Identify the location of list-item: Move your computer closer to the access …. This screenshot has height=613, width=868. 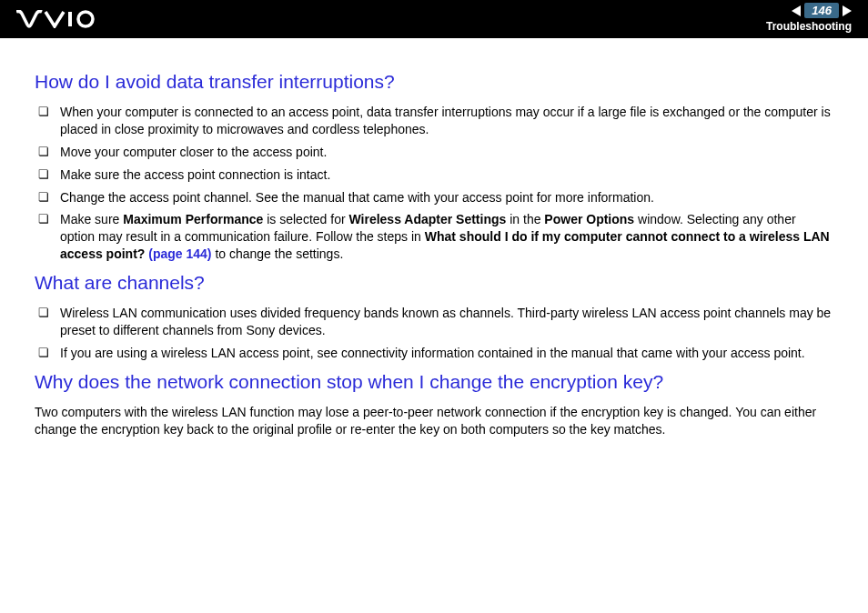
(434, 153).